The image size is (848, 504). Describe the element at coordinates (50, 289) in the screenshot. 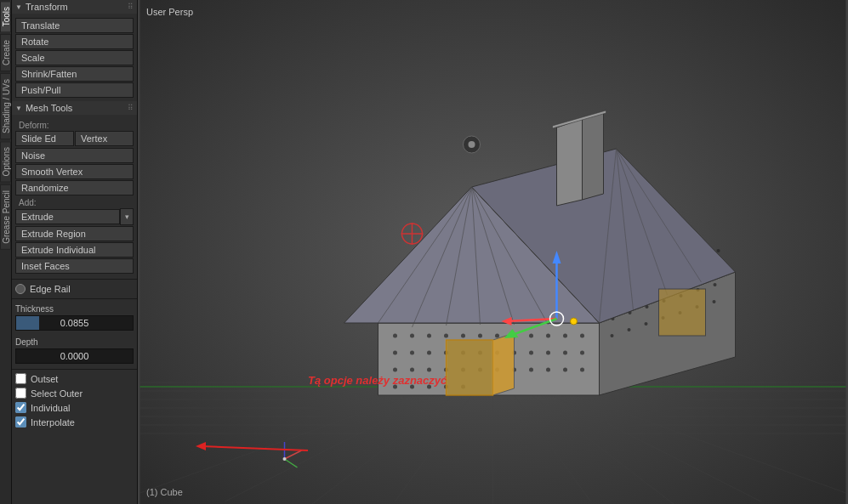

I see `edge-rail-label: Edge Rail` at that location.